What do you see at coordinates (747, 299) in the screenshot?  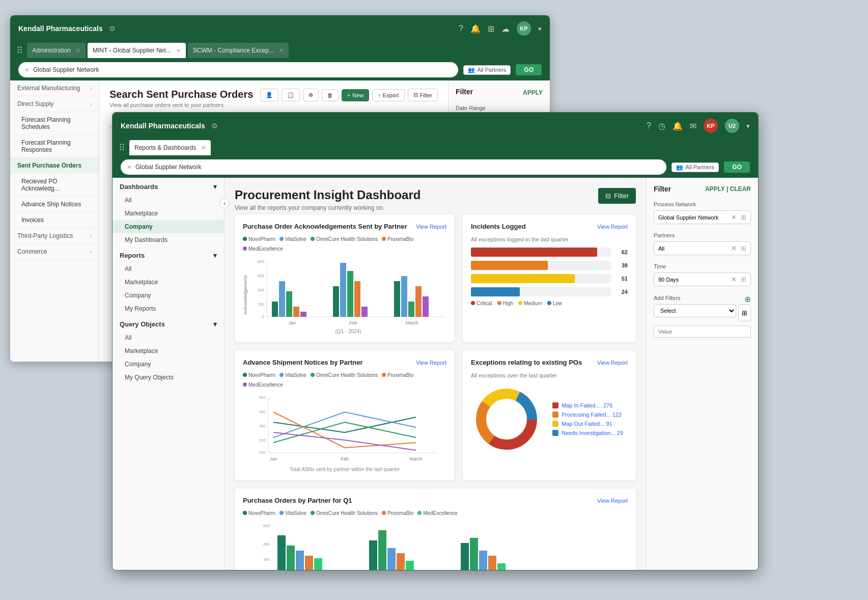 I see `add-filter-plus-icon: ⊕` at bounding box center [747, 299].